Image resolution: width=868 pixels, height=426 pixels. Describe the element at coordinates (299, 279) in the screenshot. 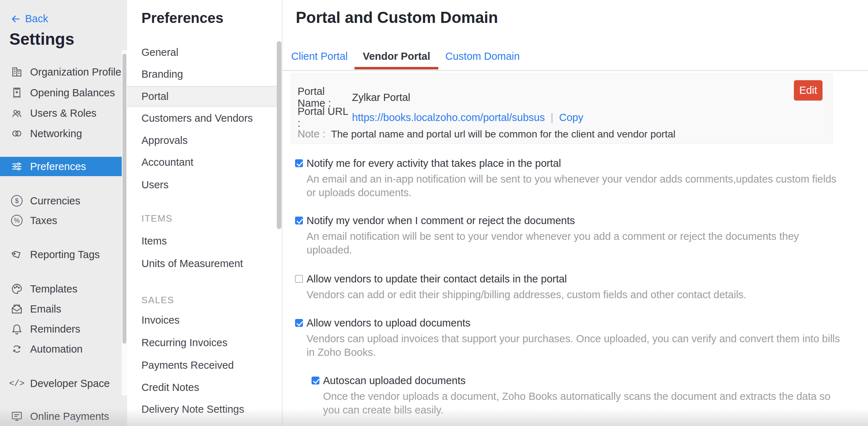

I see `update-contact-checkbox` at that location.